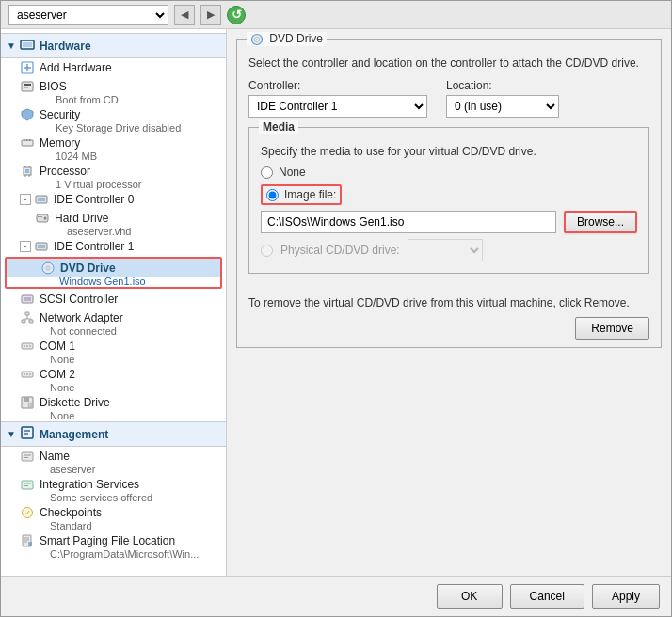  What do you see at coordinates (113, 346) in the screenshot?
I see `sidebar-item-com1: COM 1` at bounding box center [113, 346].